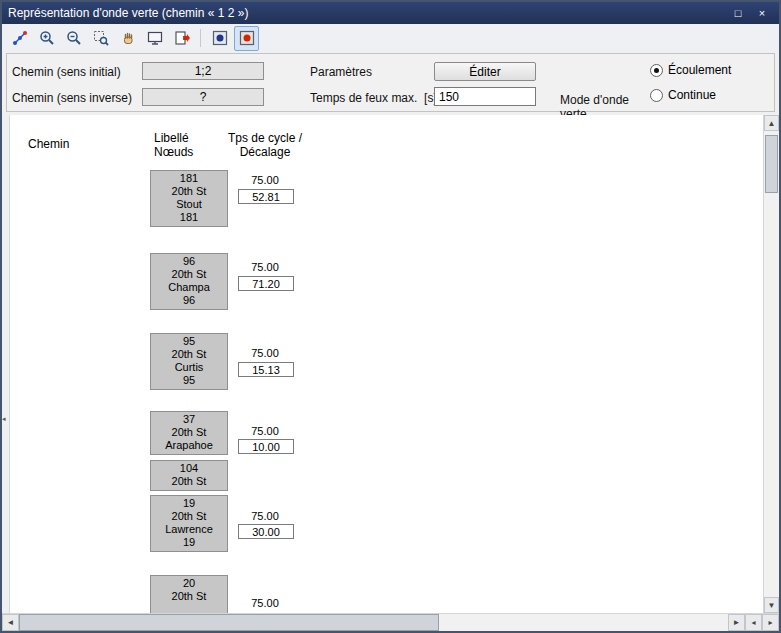 The image size is (781, 633). Describe the element at coordinates (374, 98) in the screenshot. I see `temps-feux-label: Temps de feux max. [s]` at that location.